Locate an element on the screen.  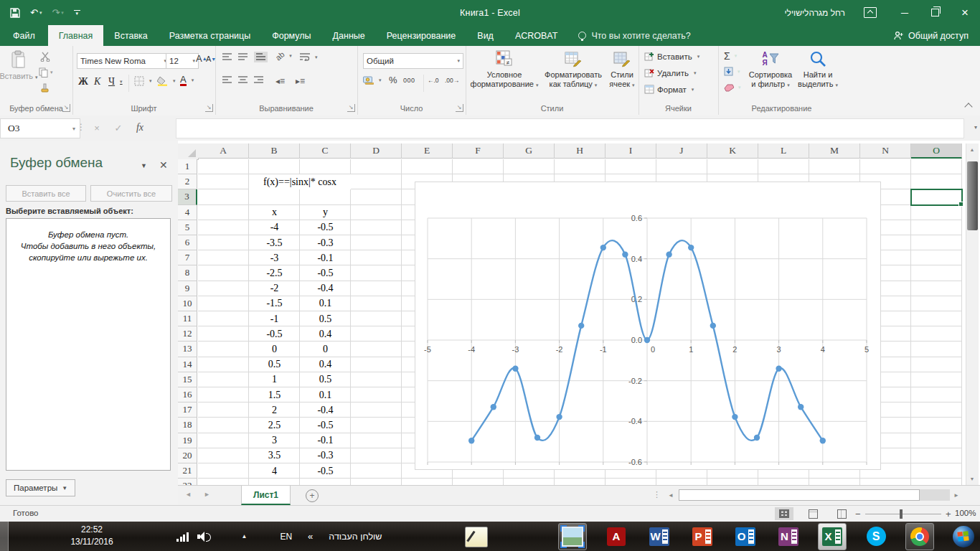
font-name-combo: Times New Roma▾ is located at coordinates (123, 61).